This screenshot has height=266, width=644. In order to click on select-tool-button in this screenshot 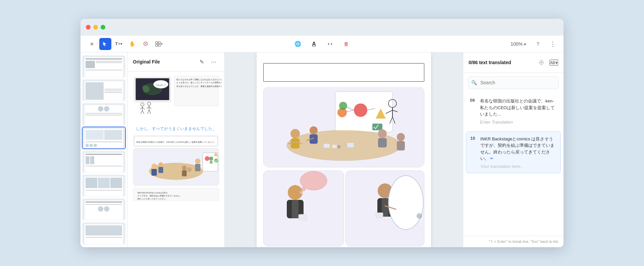, I will do `click(105, 44)`.